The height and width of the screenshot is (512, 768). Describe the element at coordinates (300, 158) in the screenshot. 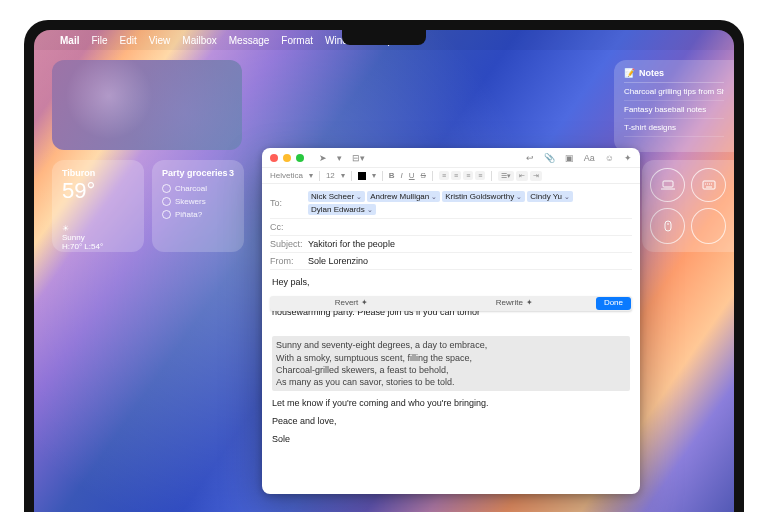

I see `window-zoom-button` at that location.